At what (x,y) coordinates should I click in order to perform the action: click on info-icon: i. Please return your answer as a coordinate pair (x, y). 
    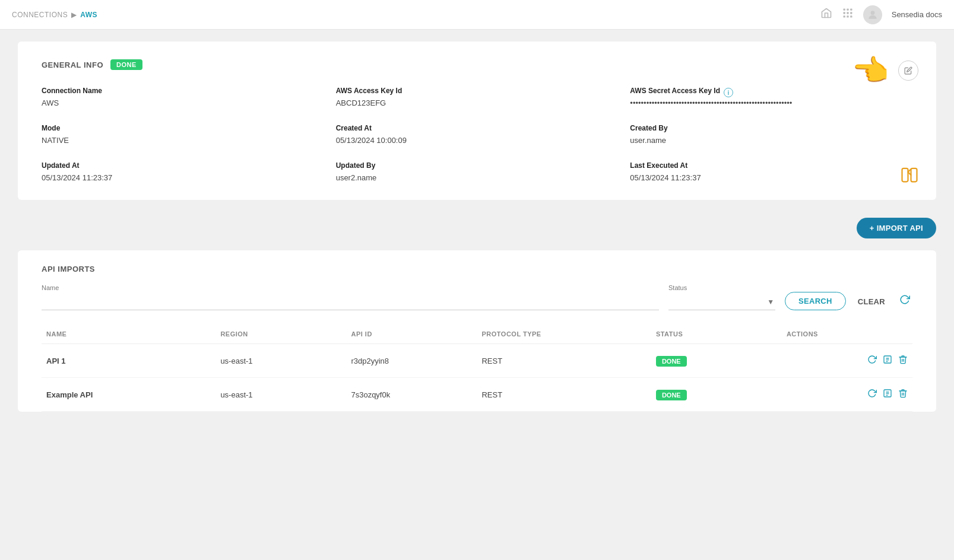
    Looking at the image, I should click on (728, 93).